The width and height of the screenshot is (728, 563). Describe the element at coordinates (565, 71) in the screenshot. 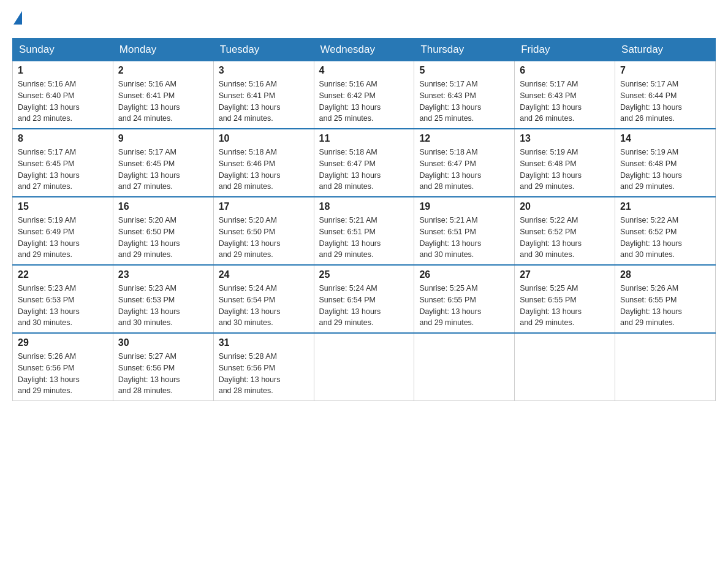

I see `day-number: 6` at that location.